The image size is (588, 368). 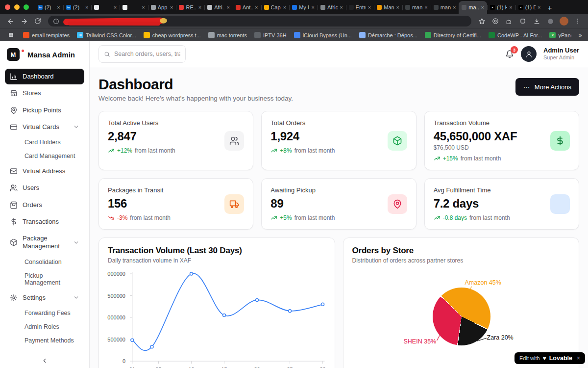 What do you see at coordinates (547, 87) in the screenshot?
I see `more-actions-button: ⋯ More Actions` at bounding box center [547, 87].